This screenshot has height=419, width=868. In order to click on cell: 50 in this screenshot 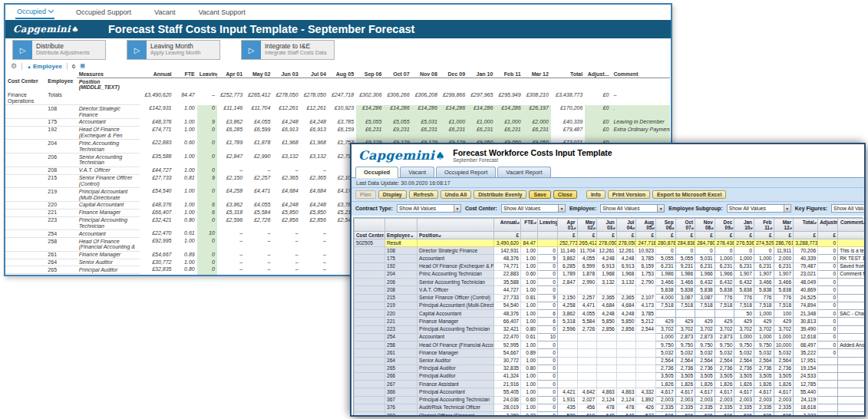, I will do `click(744, 314)`.